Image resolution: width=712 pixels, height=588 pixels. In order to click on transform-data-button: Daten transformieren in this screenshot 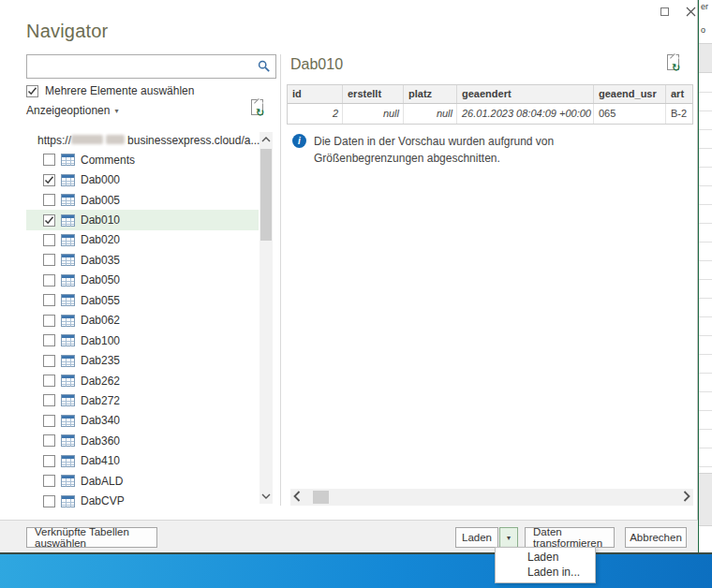, I will do `click(570, 537)`.